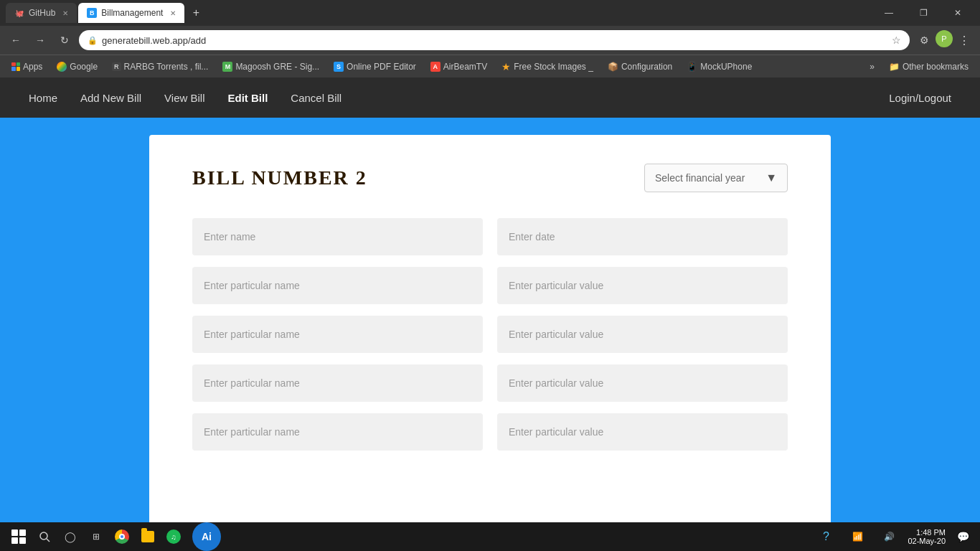  Describe the element at coordinates (719, 67) in the screenshot. I see `bookmark-mockuphone: 📱 MockUPhone` at that location.